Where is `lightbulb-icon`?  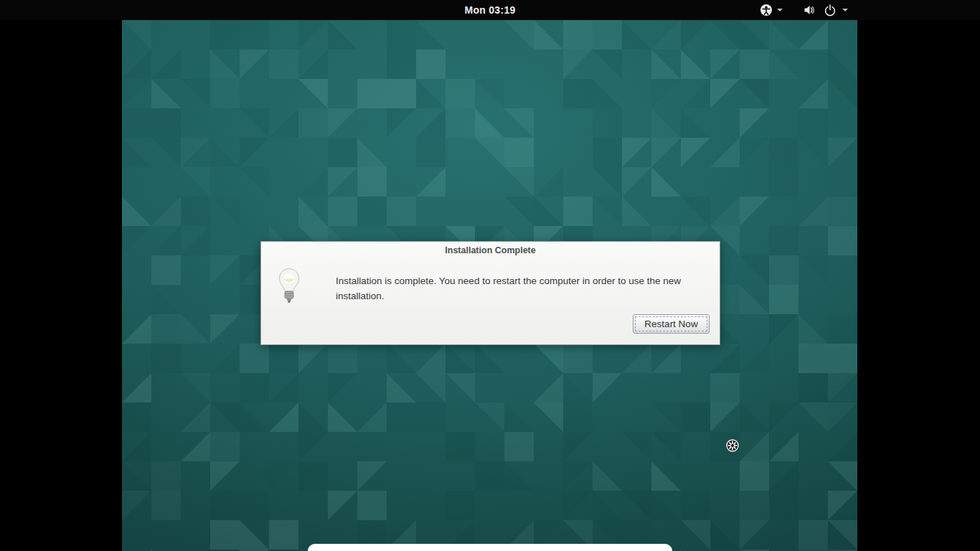 lightbulb-icon is located at coordinates (289, 286).